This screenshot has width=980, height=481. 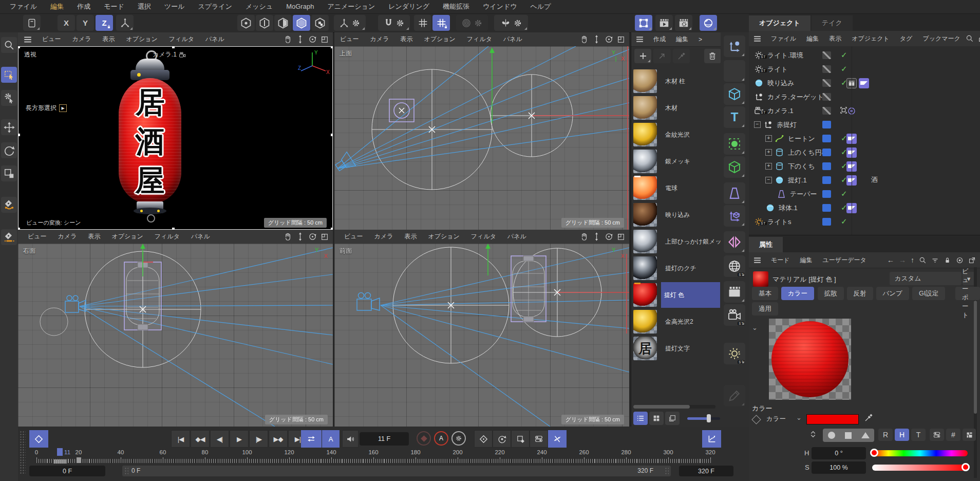 I want to click on object-row: 映り込み✓, so click(x=864, y=83).